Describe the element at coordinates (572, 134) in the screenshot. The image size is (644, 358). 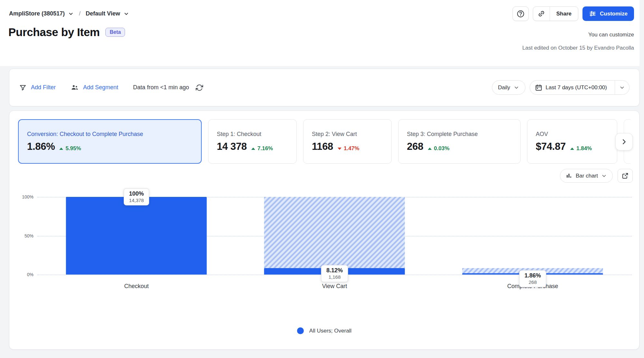
I see `metric-card-label: AOV` at that location.